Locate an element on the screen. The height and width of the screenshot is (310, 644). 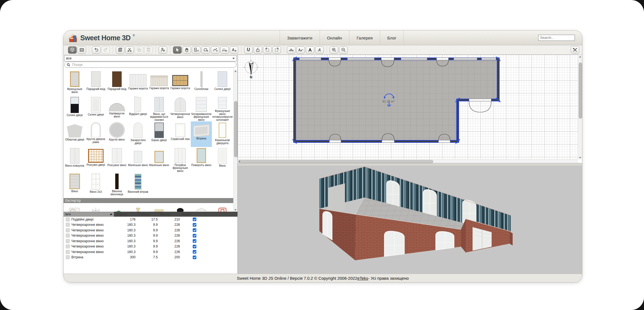
catalog-item: Кругла дверна рама is located at coordinates (96, 134).